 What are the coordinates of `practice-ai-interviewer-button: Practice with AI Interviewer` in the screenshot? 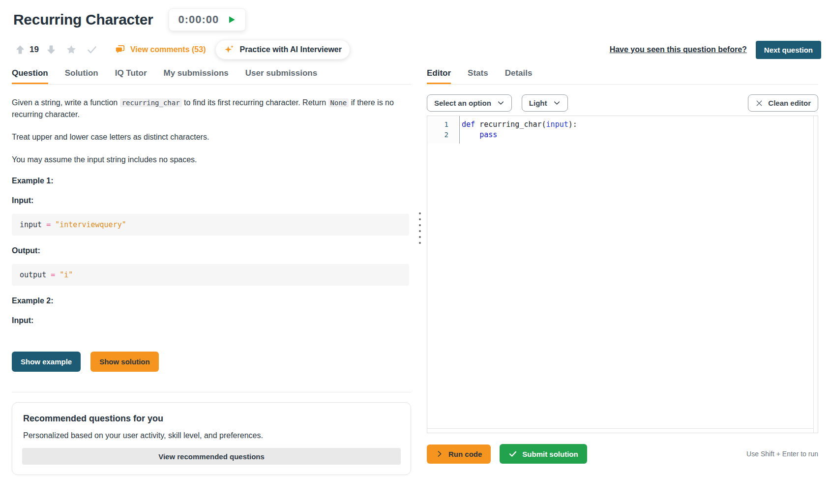 It's located at (282, 50).